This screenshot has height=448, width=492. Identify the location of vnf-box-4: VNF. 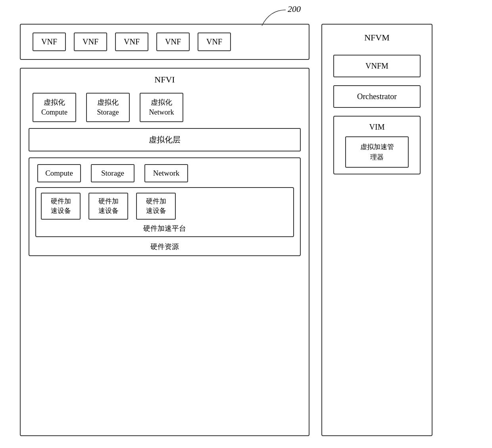
(173, 42).